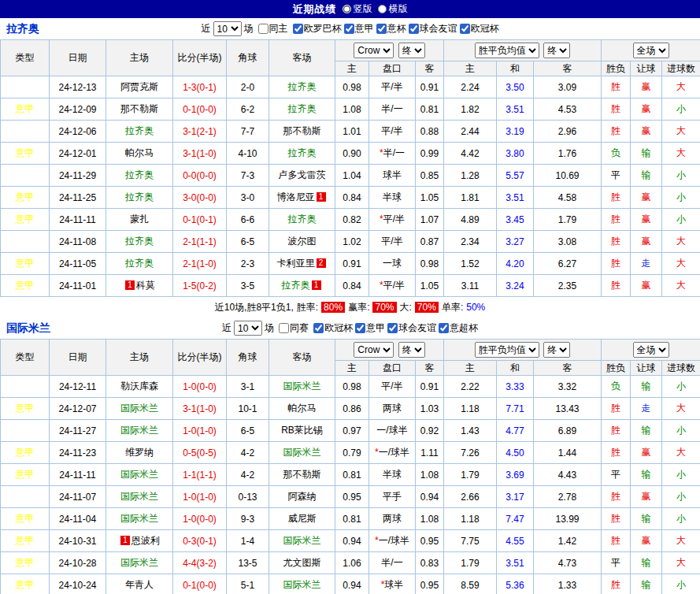  I want to click on league-filter: 意杯, so click(391, 28).